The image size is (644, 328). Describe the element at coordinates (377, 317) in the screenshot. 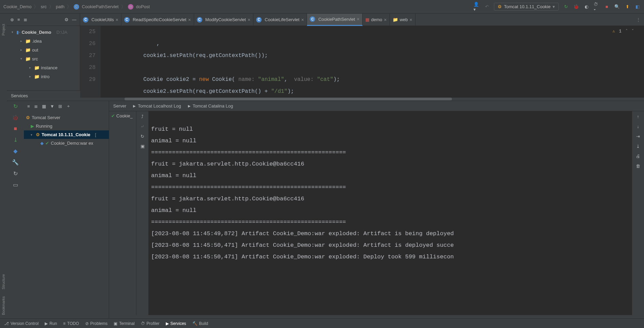

I see `console-scrollbar` at that location.